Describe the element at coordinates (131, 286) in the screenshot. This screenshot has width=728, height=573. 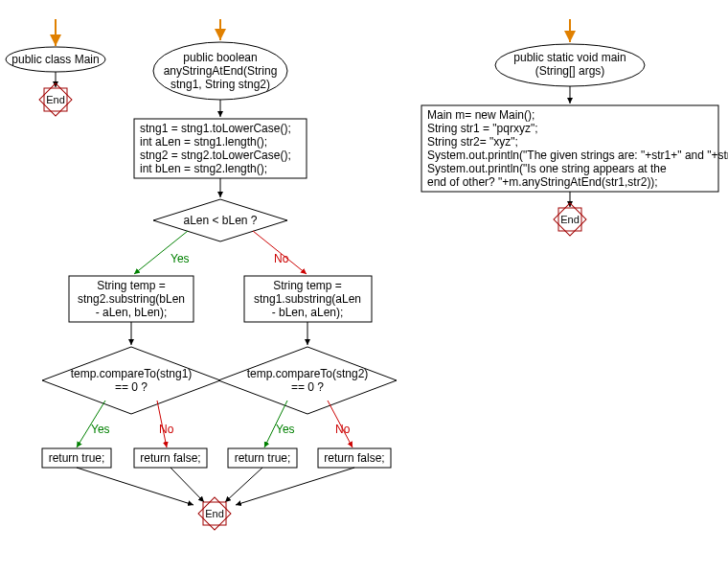
I see `yes-proc-l1: String temp =` at that location.